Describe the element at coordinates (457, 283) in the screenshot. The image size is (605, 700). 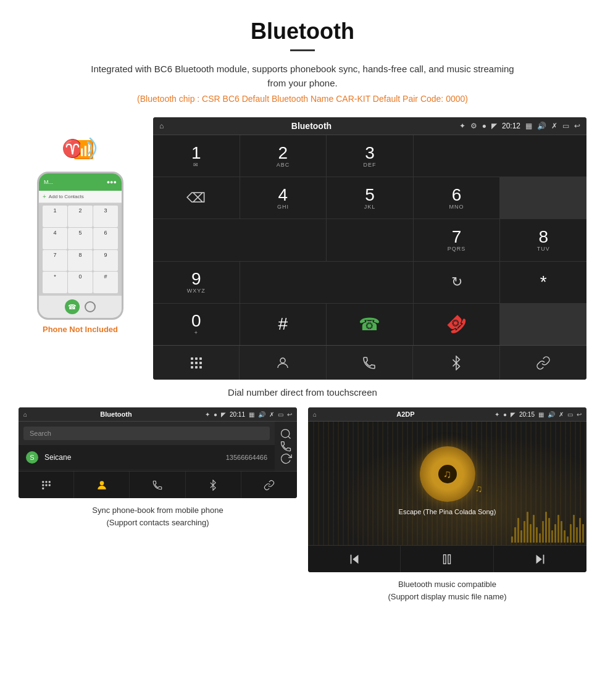
I see `dial-refresh: ↻` at that location.